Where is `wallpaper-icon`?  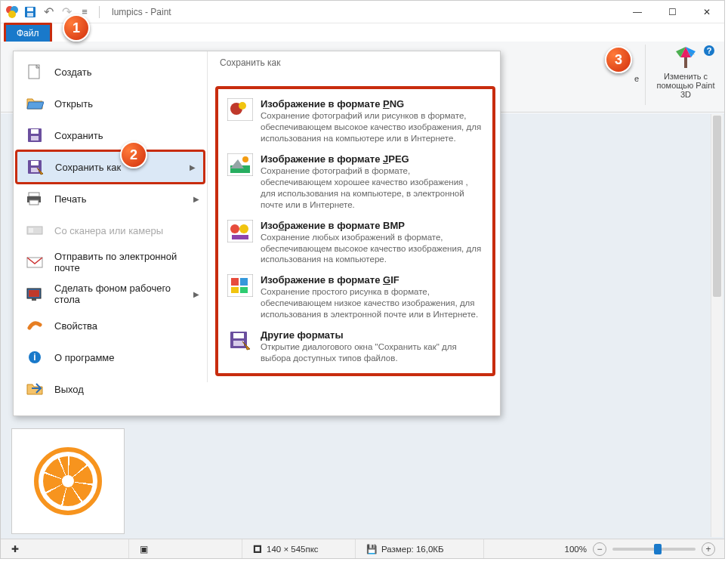 wallpaper-icon is located at coordinates (35, 294).